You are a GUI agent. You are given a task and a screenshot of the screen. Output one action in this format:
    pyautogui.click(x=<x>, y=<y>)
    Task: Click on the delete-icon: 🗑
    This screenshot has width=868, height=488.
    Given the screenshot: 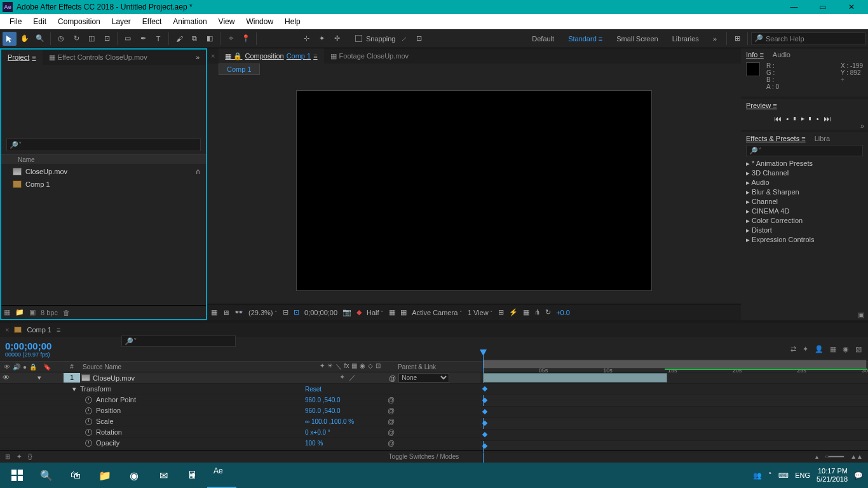 What is the action you would take?
    pyautogui.click(x=66, y=313)
    